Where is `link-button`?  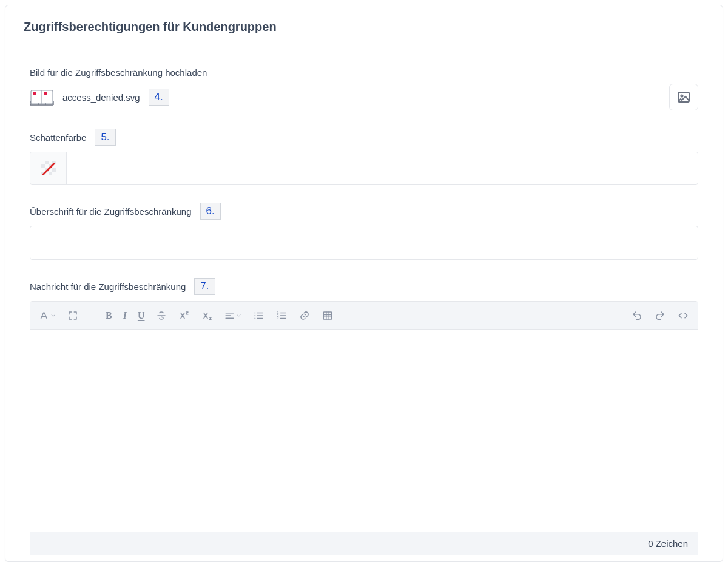
link-button is located at coordinates (305, 316).